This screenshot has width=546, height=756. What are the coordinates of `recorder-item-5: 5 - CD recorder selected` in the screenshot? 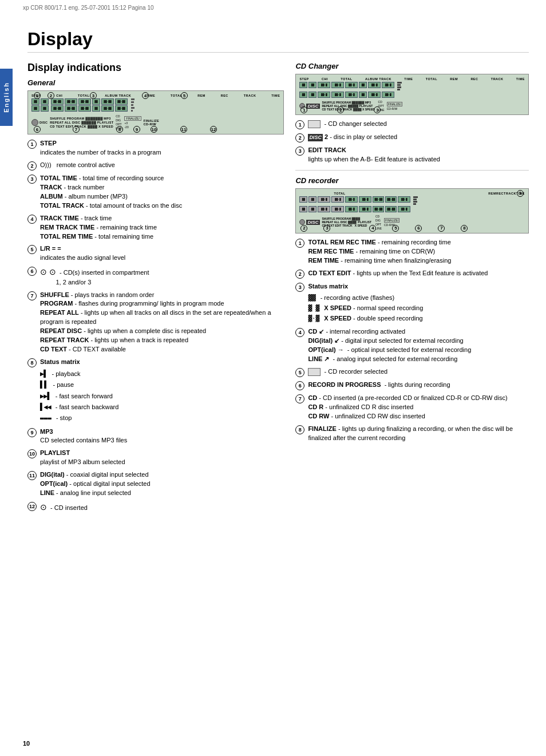 It's located at (412, 372).